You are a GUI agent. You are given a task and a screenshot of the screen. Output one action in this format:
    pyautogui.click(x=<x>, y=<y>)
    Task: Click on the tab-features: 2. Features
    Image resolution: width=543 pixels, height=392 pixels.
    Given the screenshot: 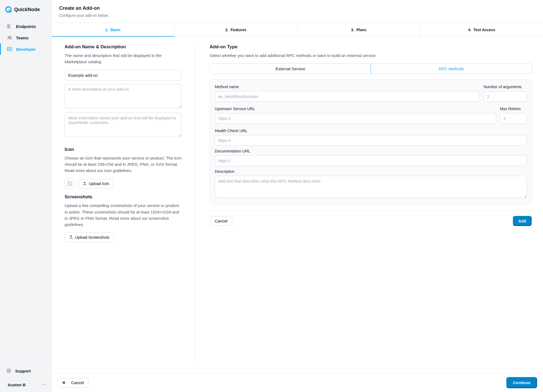 What is the action you would take?
    pyautogui.click(x=236, y=30)
    